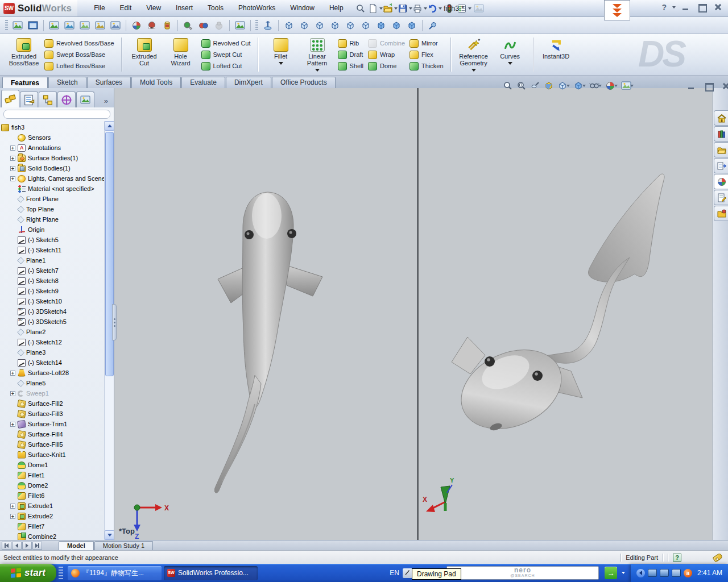  I want to click on decal-button, so click(167, 26).